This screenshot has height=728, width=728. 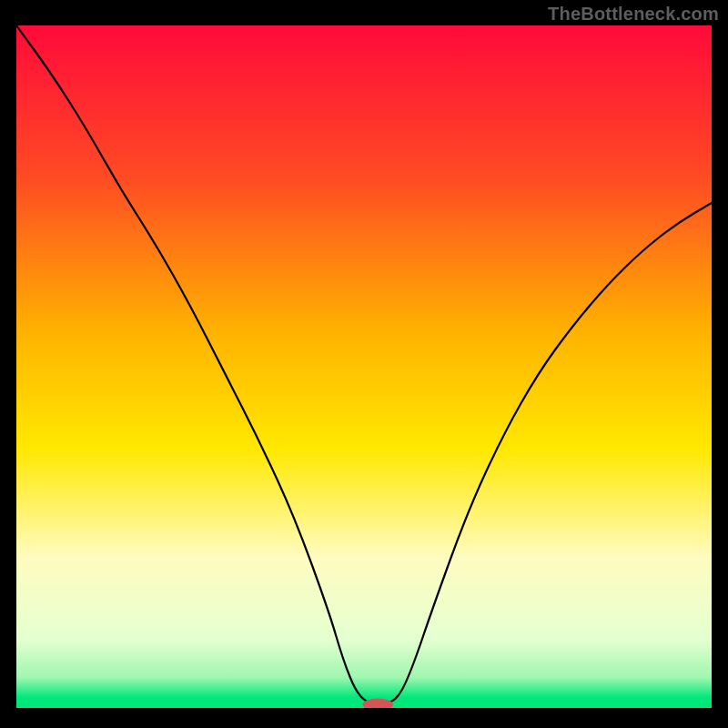 I want to click on watermark-text: TheBottleneck.com, so click(x=633, y=15).